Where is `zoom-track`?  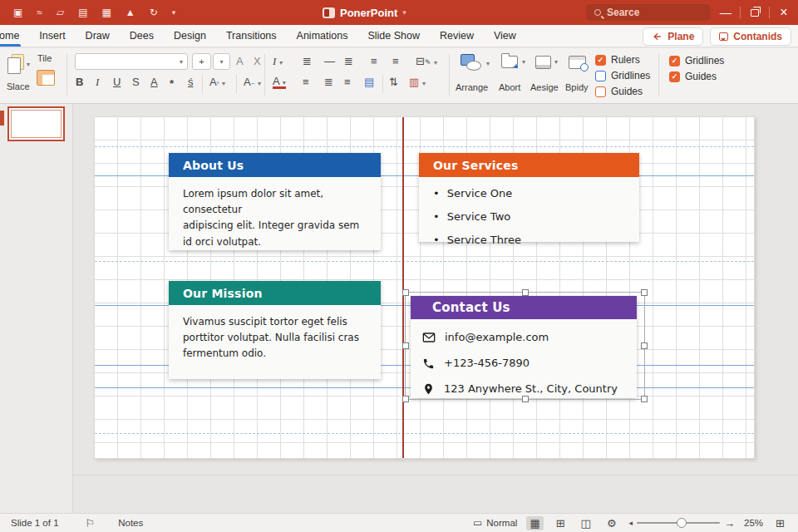
zoom-track is located at coordinates (678, 523).